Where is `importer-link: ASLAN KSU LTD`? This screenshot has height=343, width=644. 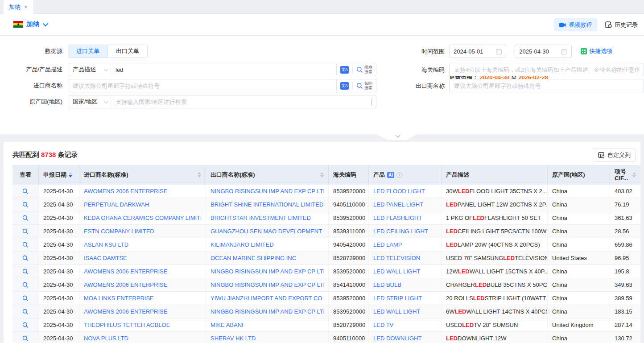 importer-link: ASLAN KSU LTD is located at coordinates (106, 244).